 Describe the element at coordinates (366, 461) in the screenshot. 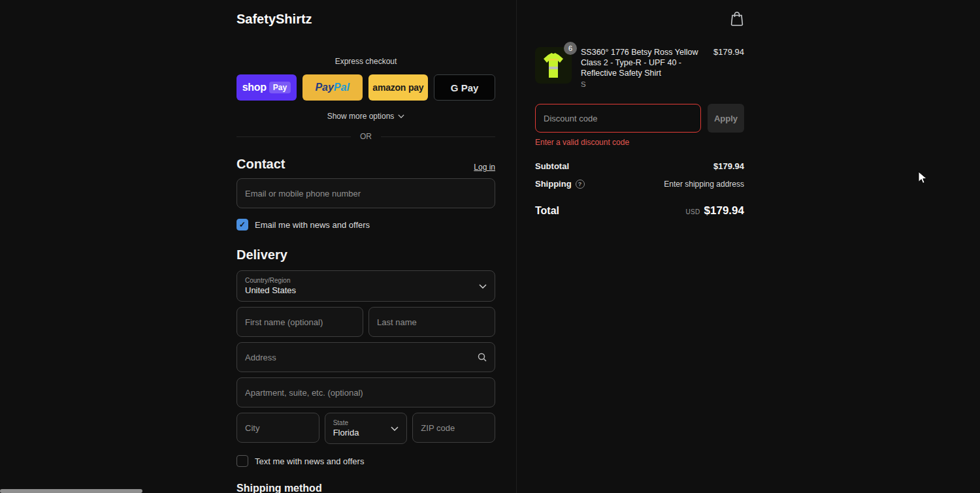

I see `text-news-row: Text me with news and offers` at that location.